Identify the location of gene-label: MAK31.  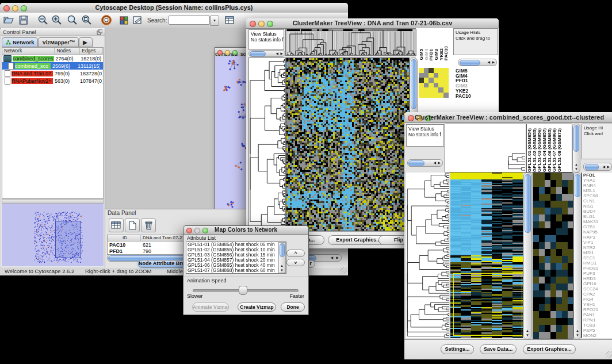
(598, 222).